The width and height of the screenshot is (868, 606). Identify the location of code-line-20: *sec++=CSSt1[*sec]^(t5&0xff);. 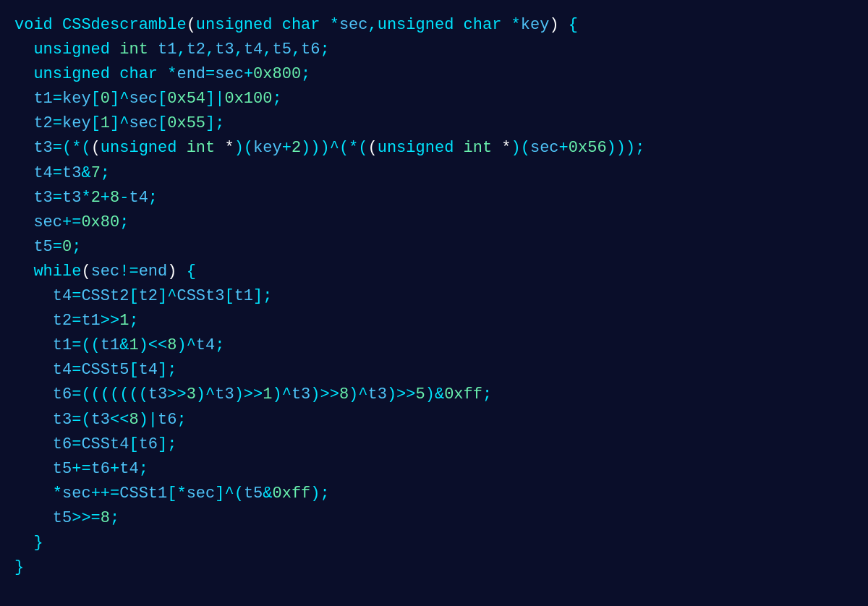
(434, 494).